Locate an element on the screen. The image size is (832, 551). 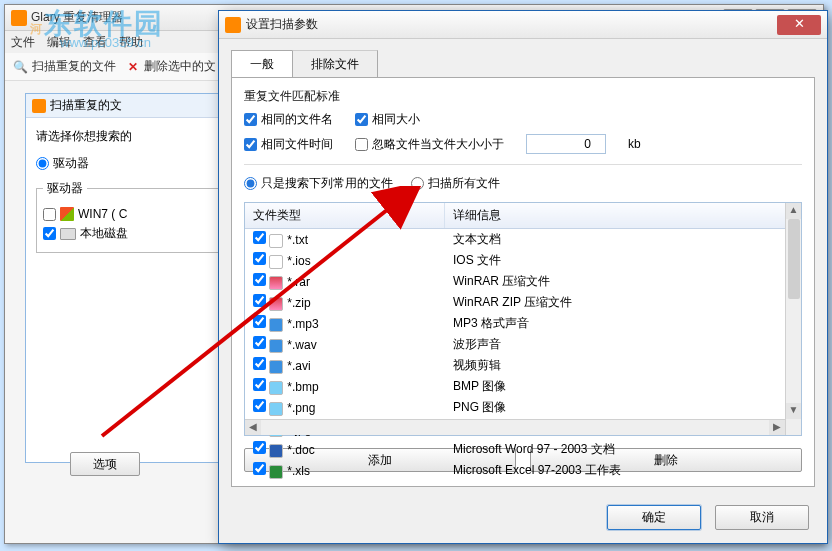
dialog-close-button: ✕ is located at coordinates (799, 25).